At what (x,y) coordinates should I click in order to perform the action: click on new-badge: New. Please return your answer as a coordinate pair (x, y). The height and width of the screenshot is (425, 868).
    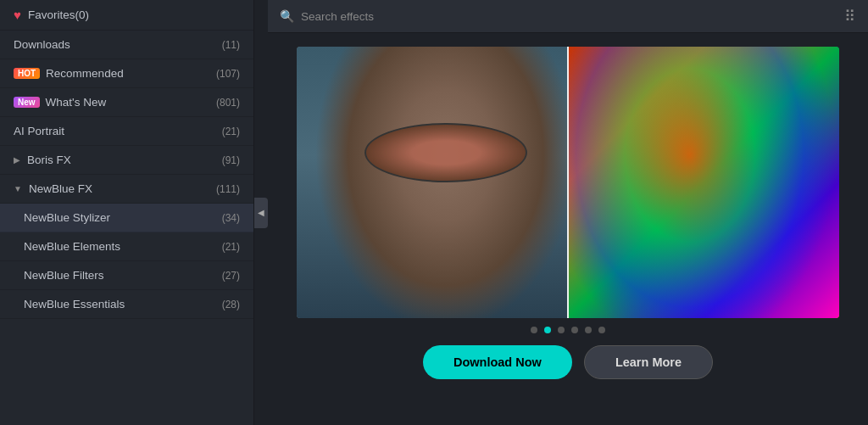
    Looking at the image, I should click on (27, 102).